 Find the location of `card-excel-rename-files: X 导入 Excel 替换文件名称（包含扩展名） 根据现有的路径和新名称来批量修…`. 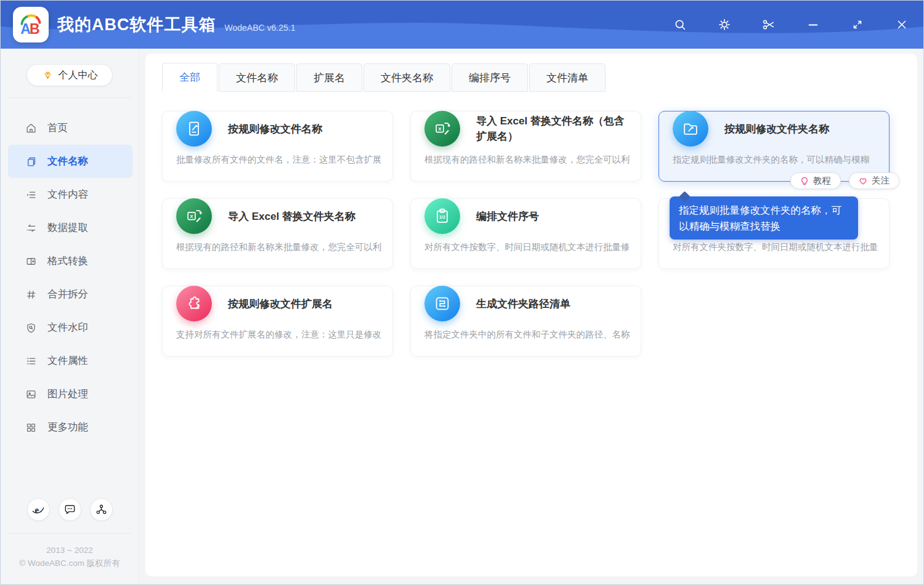

card-excel-rename-files: X 导入 Excel 替换文件名称（包含扩展名） 根据现有的路径和新名称来批量修… is located at coordinates (526, 147).